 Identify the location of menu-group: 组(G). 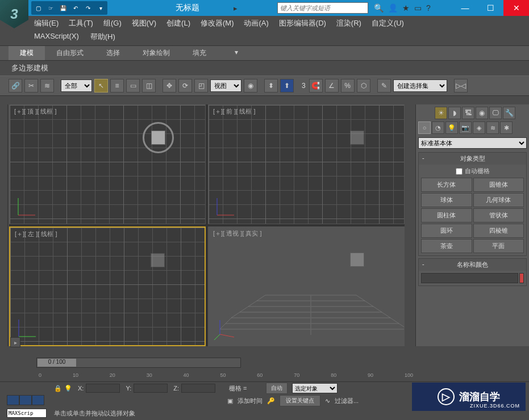
(113, 23).